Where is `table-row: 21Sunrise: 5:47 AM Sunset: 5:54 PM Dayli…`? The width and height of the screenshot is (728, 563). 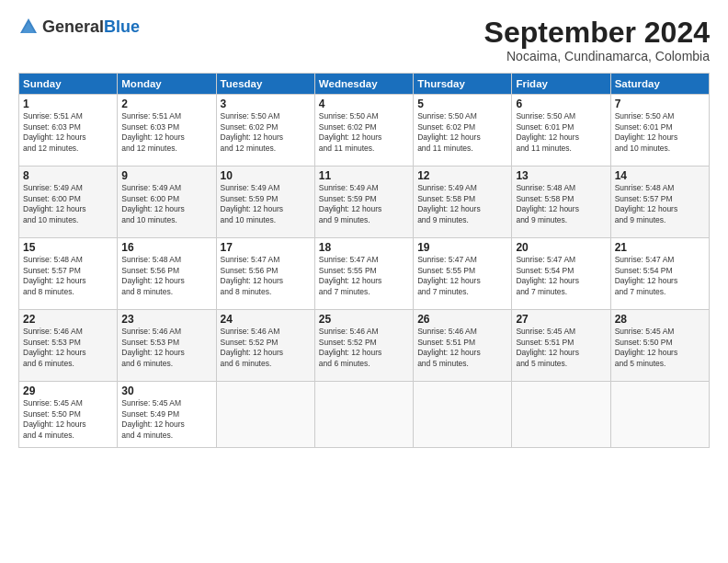
table-row: 21Sunrise: 5:47 AM Sunset: 5:54 PM Dayli… is located at coordinates (660, 274).